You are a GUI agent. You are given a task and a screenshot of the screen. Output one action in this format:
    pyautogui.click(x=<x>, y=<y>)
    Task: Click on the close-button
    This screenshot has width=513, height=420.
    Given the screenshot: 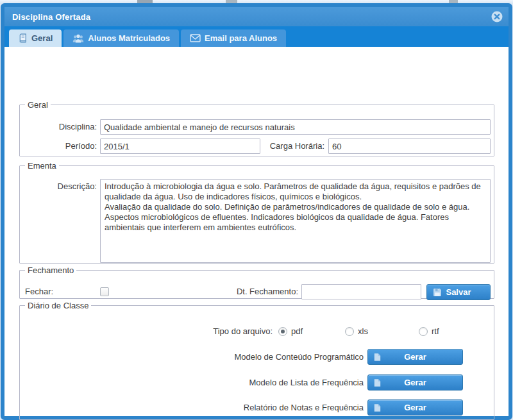 What is the action you would take?
    pyautogui.click(x=497, y=17)
    